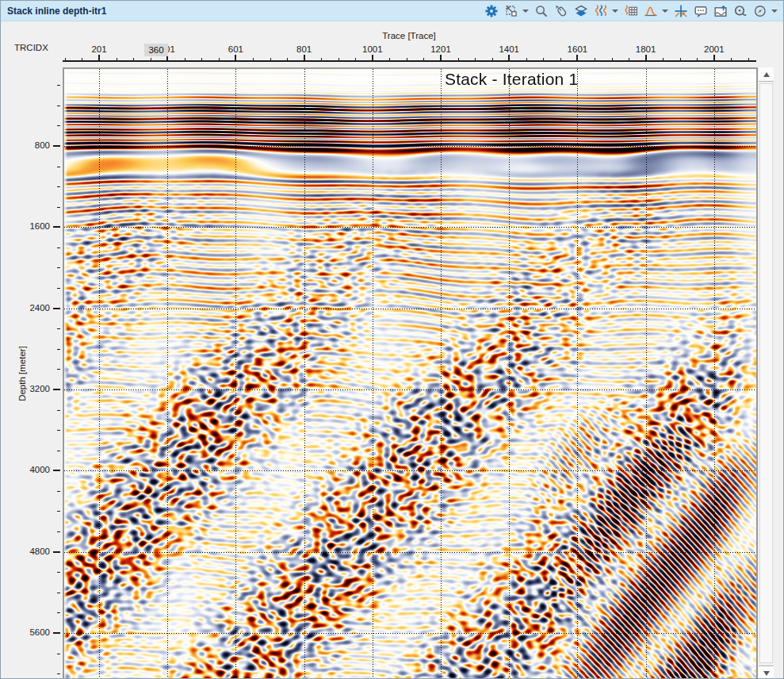 The height and width of the screenshot is (679, 784). Describe the element at coordinates (31, 145) in the screenshot. I see `y-tick-label: 800` at that location.